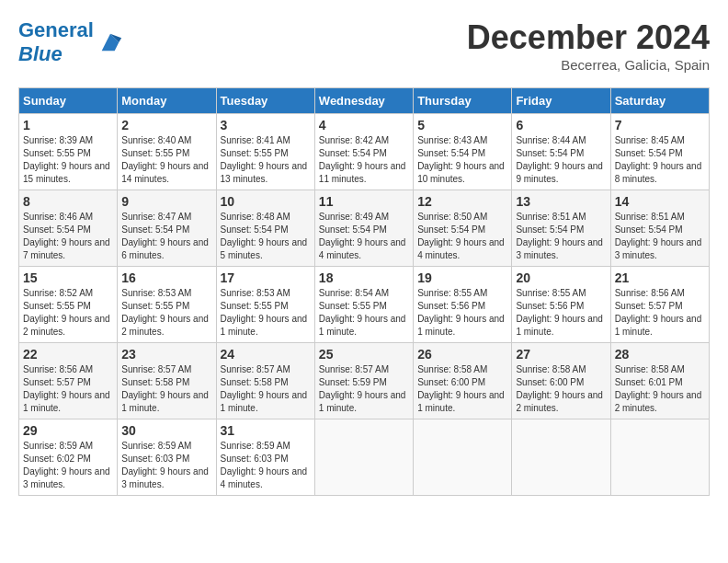  What do you see at coordinates (660, 354) in the screenshot?
I see `day-number: 28` at bounding box center [660, 354].